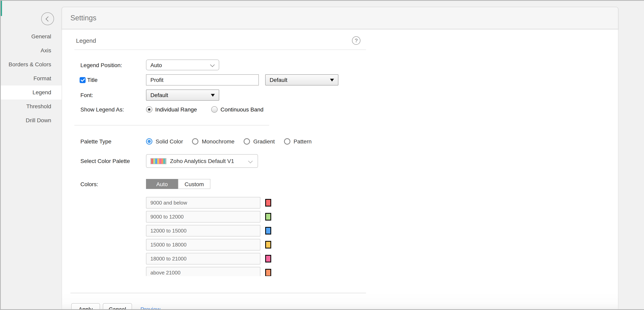  I want to click on footer-actions: Apply Cancel Preview, so click(344, 306).